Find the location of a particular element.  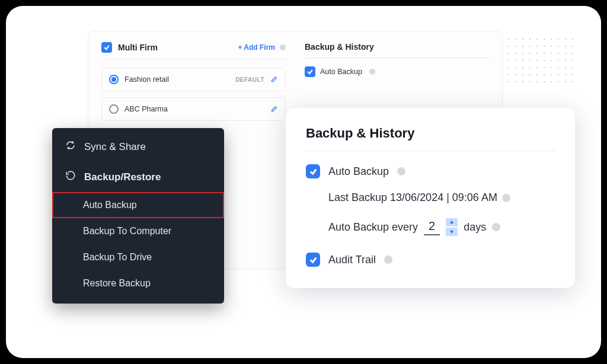

auto-backup-label: Auto Backup is located at coordinates (359, 172).